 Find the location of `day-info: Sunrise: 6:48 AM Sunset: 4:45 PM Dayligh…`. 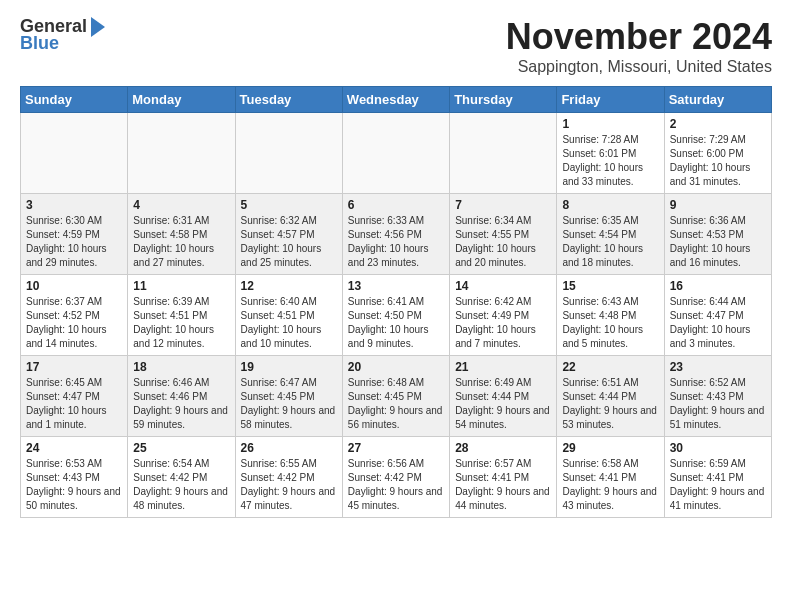

day-info: Sunrise: 6:48 AM Sunset: 4:45 PM Dayligh… is located at coordinates (396, 404).